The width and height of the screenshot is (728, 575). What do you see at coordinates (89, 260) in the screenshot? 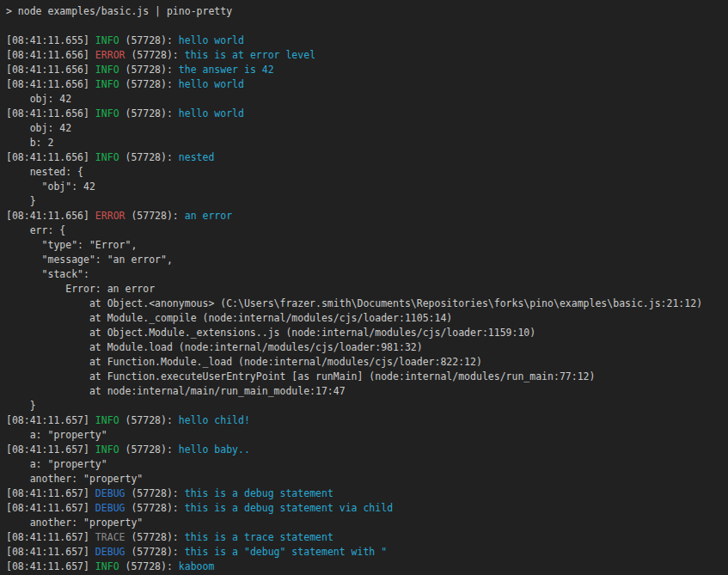
I see `log-segment-fg: "message": "an error",` at bounding box center [89, 260].